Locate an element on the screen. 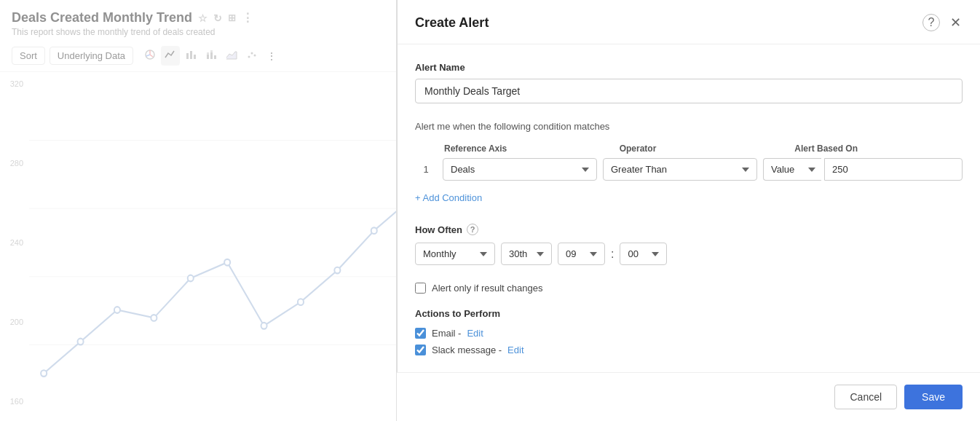 This screenshot has height=421, width=980. slack-action-row: Slack message - Edit is located at coordinates (689, 350).